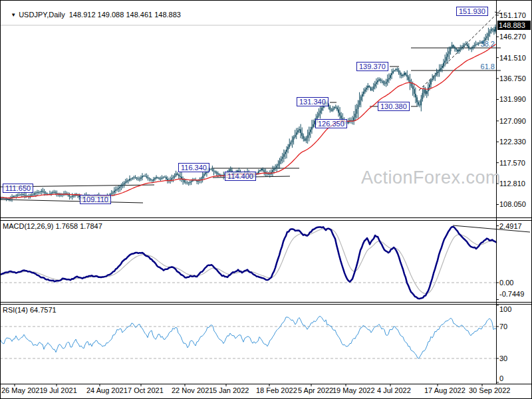  I want to click on date-label: 5 Apr 2022, so click(315, 390).